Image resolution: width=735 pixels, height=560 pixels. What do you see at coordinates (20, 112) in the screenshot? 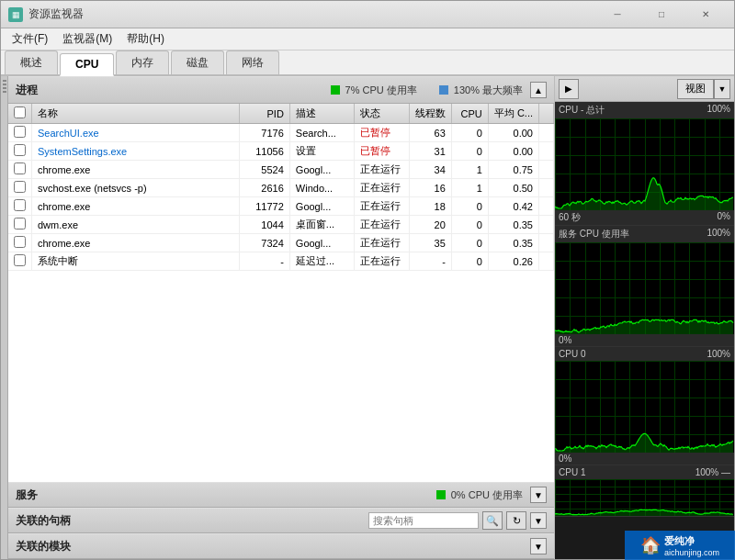
I see `select-all-checkbox` at bounding box center [20, 112].